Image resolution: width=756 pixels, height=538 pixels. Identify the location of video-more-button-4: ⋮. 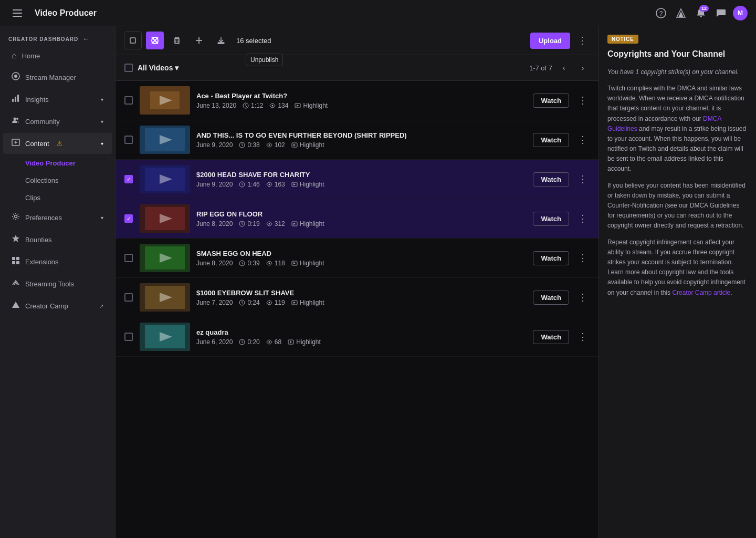
(583, 219).